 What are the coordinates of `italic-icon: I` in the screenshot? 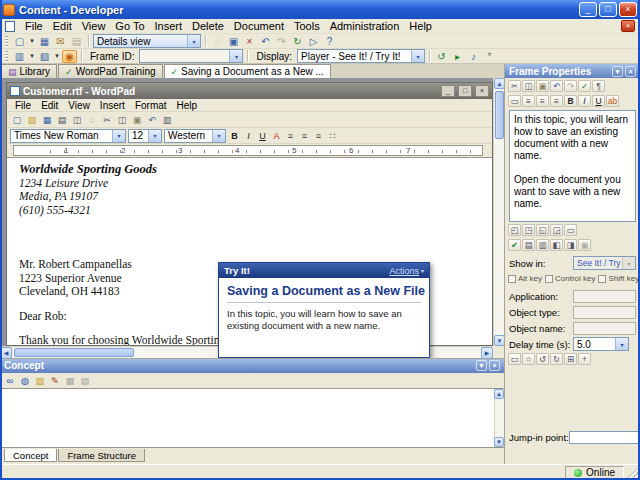 It's located at (584, 101).